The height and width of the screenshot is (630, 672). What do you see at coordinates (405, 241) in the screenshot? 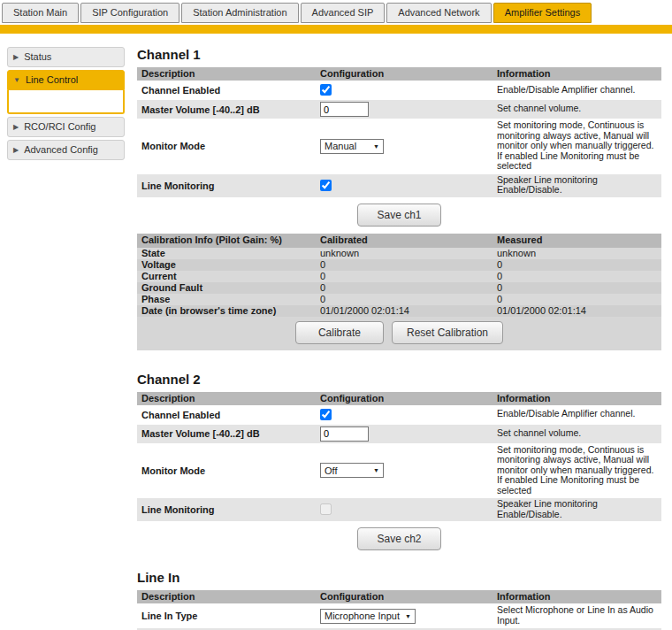
I see `calibration-header-calibrated: Calibrated` at bounding box center [405, 241].